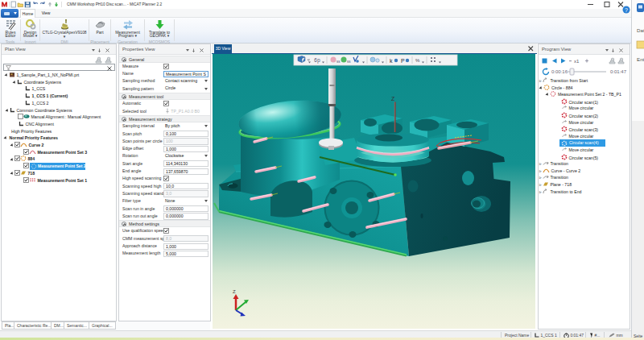 The width and height of the screenshot is (644, 340). Describe the element at coordinates (641, 31) in the screenshot. I see `svg-text: Date` at that location.